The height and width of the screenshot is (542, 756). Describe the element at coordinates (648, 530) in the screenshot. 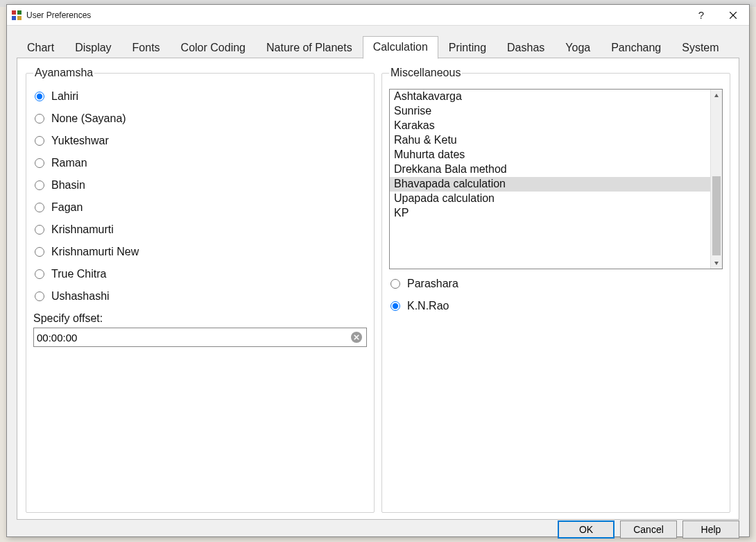

I see `button-label: Cancel` at that location.